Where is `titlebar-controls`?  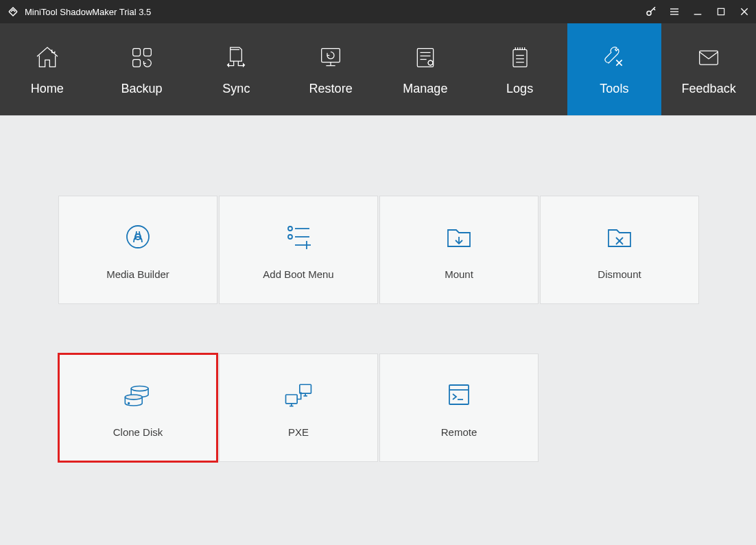
titlebar-controls is located at coordinates (698, 12).